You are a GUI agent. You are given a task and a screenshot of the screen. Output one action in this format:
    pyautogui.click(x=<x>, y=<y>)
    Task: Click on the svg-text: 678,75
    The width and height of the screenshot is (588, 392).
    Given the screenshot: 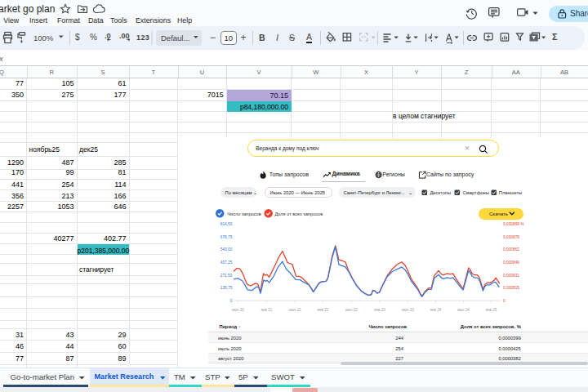 What is the action you would take?
    pyautogui.click(x=225, y=237)
    